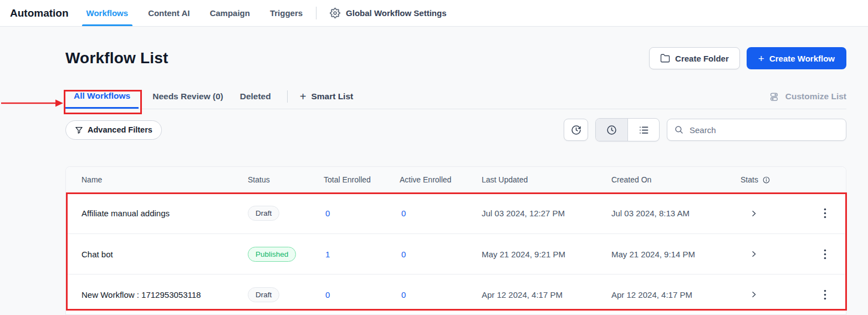  Describe the element at coordinates (332, 96) in the screenshot. I see `smart-list-label: Smart List` at that location.